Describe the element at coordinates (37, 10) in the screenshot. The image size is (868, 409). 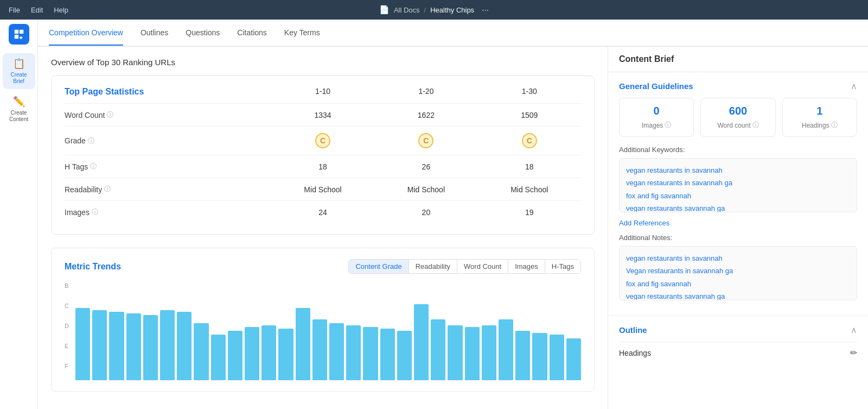
I see `menu-edit: Edit` at that location.